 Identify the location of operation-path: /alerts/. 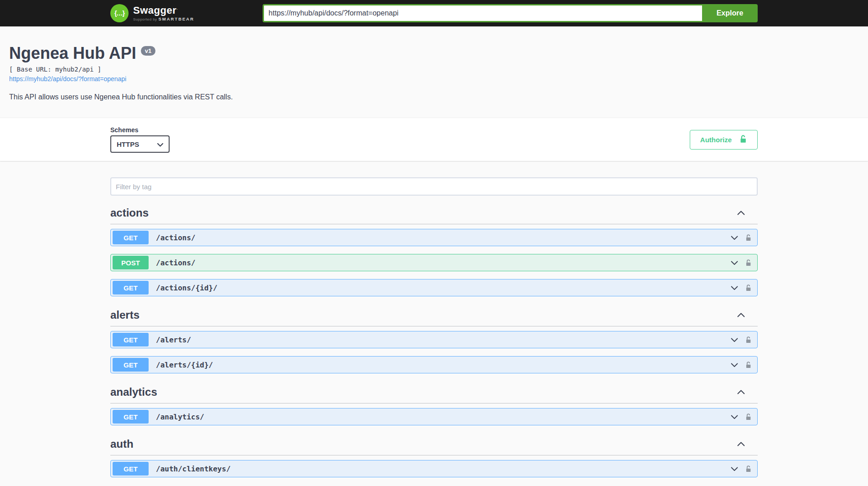
(173, 340).